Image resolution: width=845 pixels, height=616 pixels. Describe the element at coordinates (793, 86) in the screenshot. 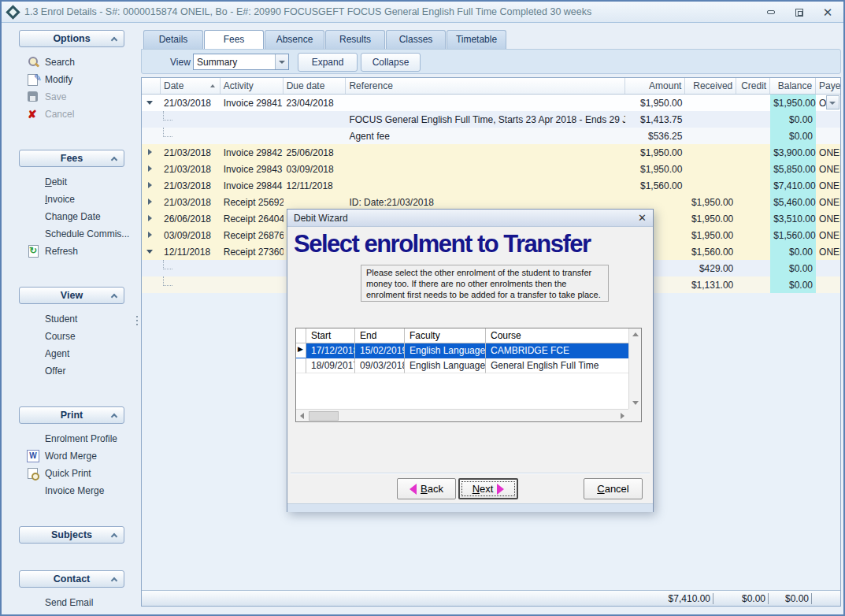

I see `col-balance: Balance` at that location.